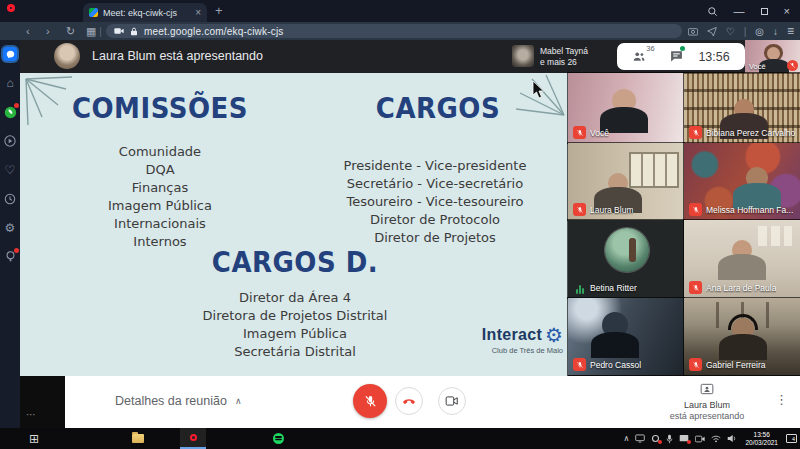 The width and height of the screenshot is (800, 449). Describe the element at coordinates (10, 234) in the screenshot. I see `opera-sidebar: ⌂ ♡ ⚙` at that location.